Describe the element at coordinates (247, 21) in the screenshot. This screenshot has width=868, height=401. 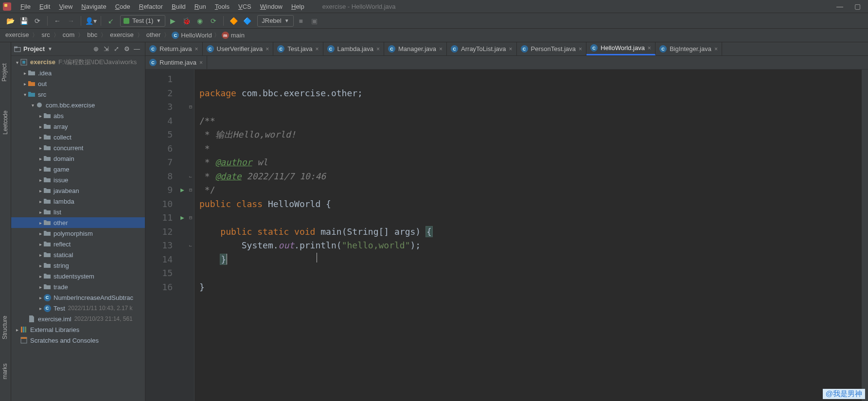
I see `rocket2-icon: 🔷` at that location.